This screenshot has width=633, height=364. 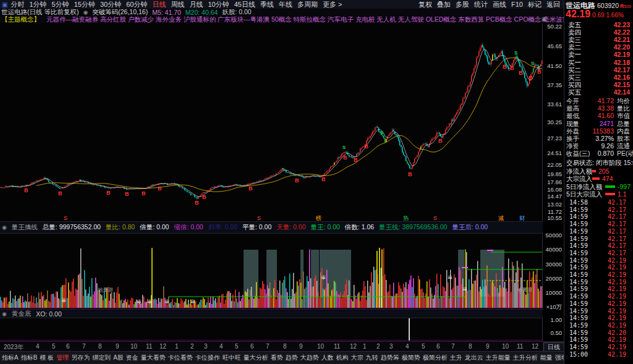 I want to click on indicator-field: 总量: 999756352.00, so click(x=72, y=227).